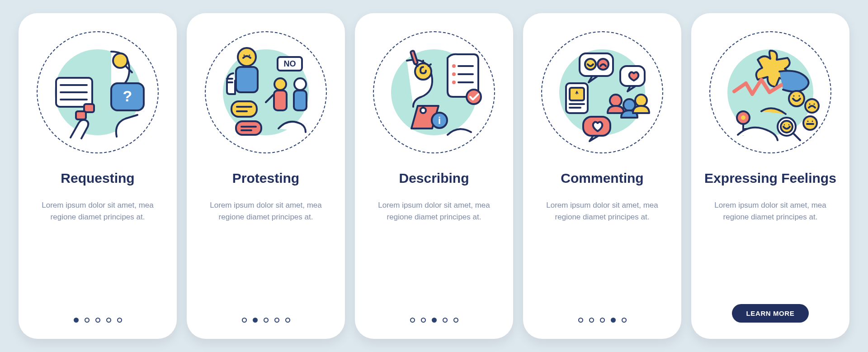 Image resolution: width=868 pixels, height=352 pixels. I want to click on card-title: Protesting, so click(266, 178).